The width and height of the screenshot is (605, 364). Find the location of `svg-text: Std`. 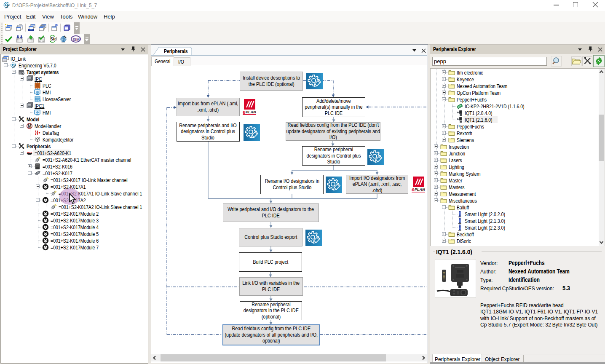

svg-text: Std is located at coordinates (53, 39).